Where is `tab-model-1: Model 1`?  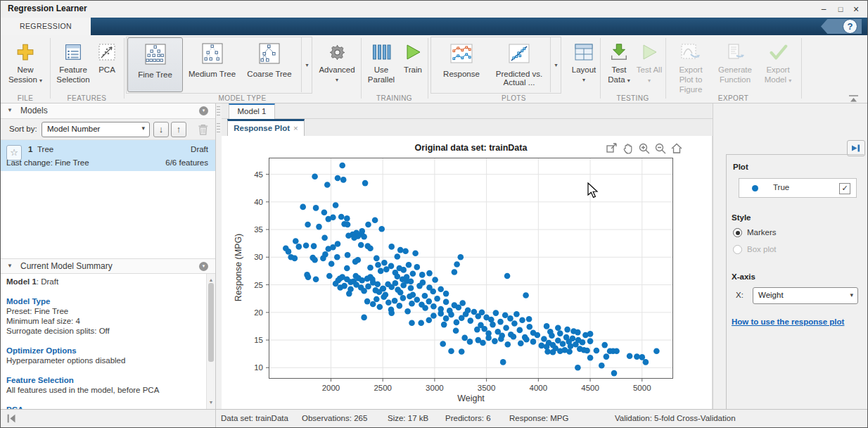
tab-model-1: Model 1 is located at coordinates (252, 111).